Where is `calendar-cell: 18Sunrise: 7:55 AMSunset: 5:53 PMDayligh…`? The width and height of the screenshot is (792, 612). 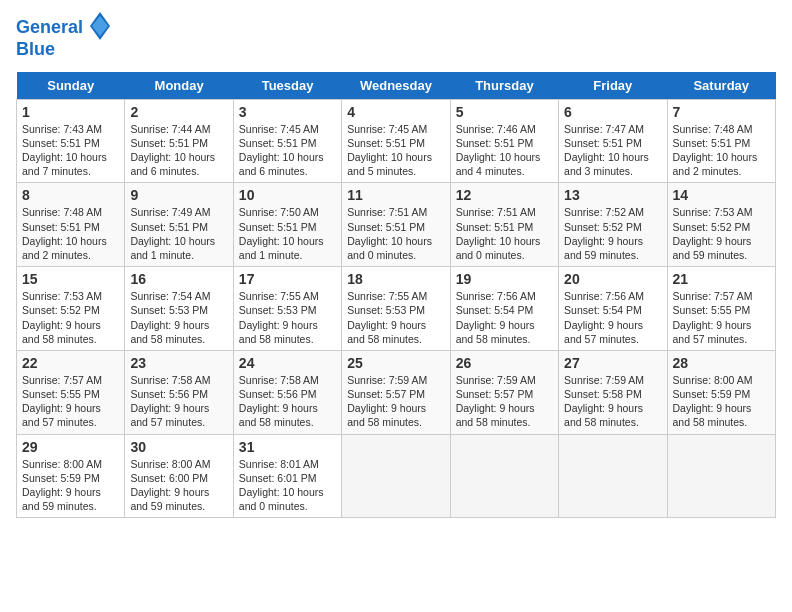 calendar-cell: 18Sunrise: 7:55 AMSunset: 5:53 PMDayligh… is located at coordinates (396, 309).